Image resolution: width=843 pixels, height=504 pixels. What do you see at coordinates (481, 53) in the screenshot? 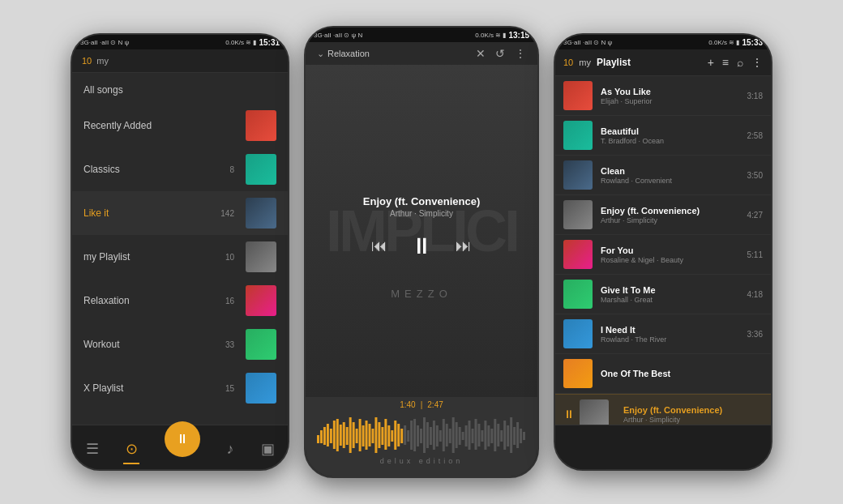
I see `shuffle-icon: ✕` at bounding box center [481, 53].